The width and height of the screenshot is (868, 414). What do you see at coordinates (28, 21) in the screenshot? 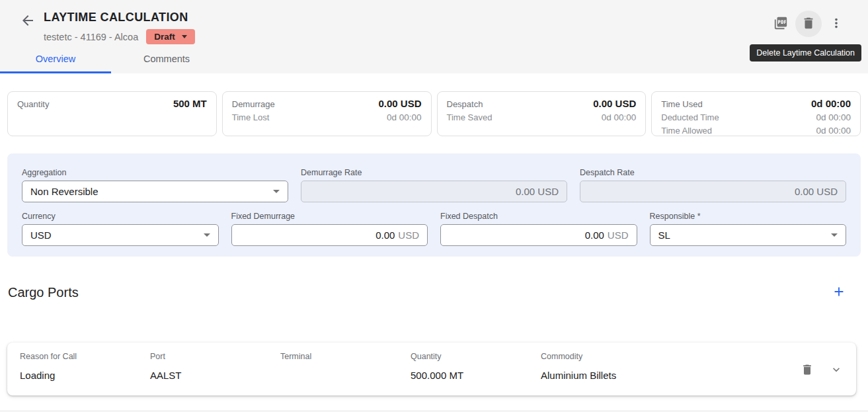
I see `back-button` at bounding box center [28, 21].